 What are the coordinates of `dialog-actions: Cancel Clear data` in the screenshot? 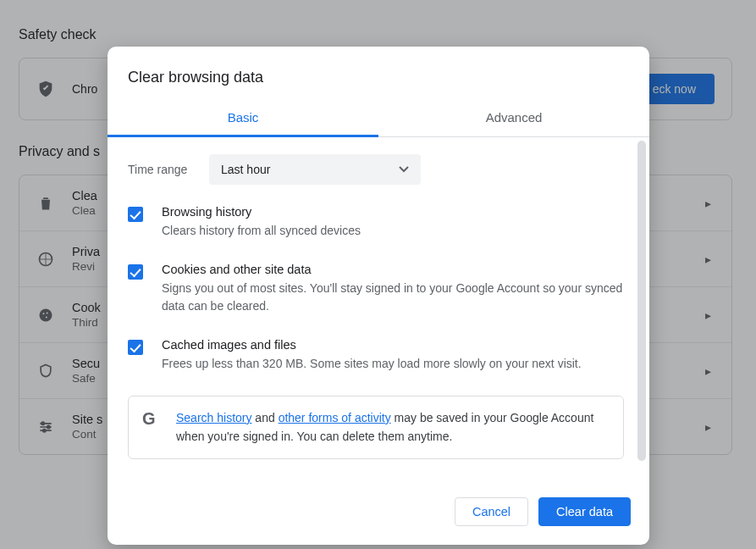 It's located at (378, 512).